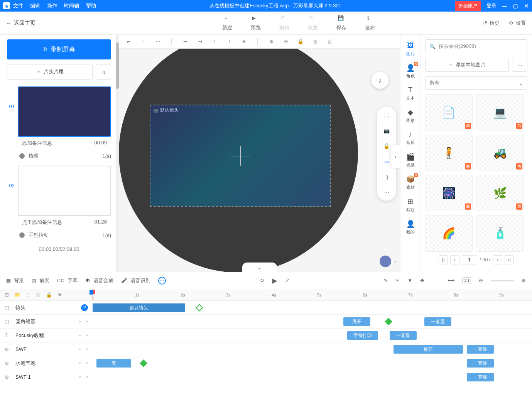  Describe the element at coordinates (386, 280) in the screenshot. I see `tl-edit-icon: ✎` at that location.